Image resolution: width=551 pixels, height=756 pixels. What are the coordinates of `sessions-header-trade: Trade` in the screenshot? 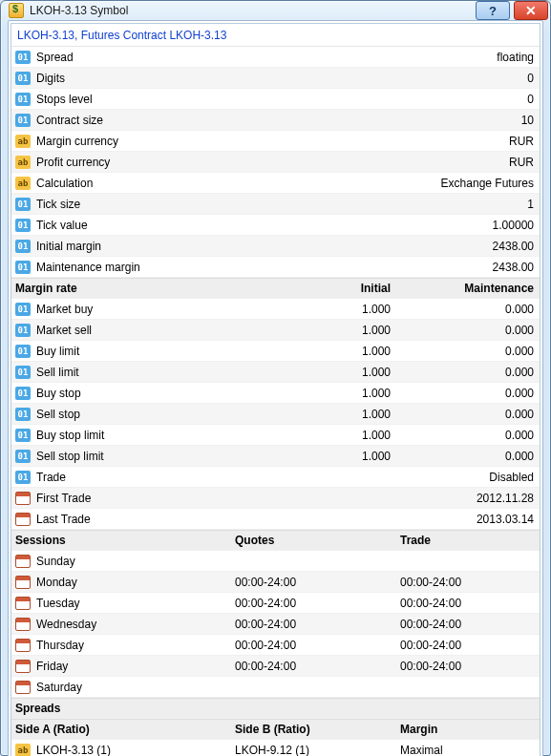 It's located at (467, 540).